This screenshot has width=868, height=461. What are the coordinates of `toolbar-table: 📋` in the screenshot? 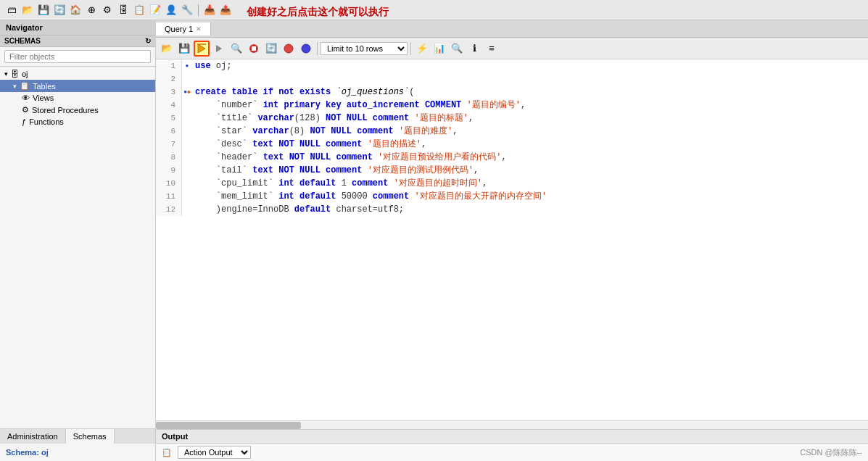 It's located at (139, 10).